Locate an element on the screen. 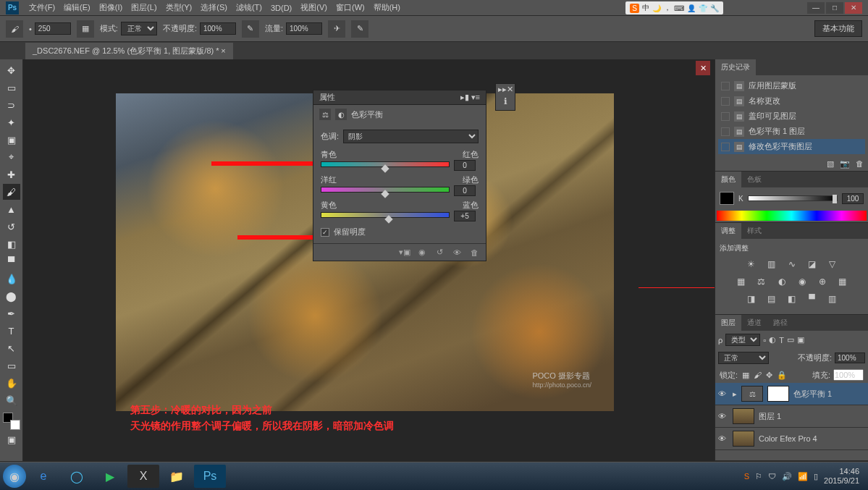 The width and height of the screenshot is (868, 490). airbrush-icon: ✈ is located at coordinates (337, 29).